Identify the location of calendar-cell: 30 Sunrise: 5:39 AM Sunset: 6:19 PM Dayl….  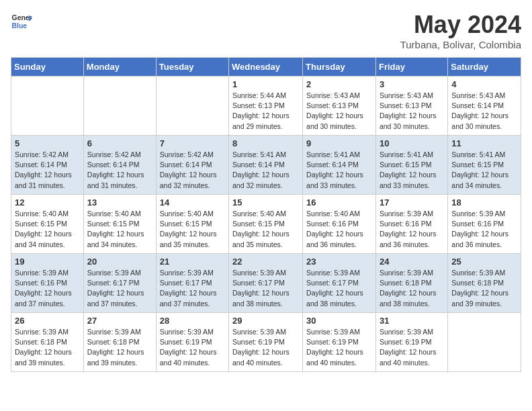
(340, 342).